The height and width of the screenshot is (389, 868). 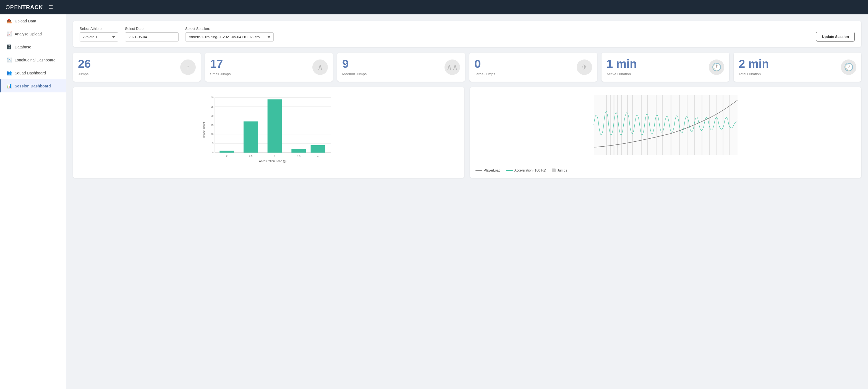 I want to click on sidebar-item-label: Session Dashboard, so click(x=33, y=86).